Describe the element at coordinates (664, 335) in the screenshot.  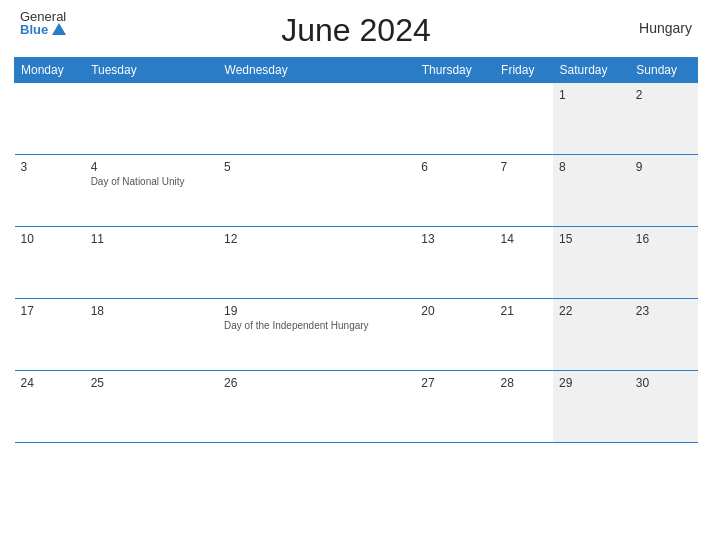
I see `calendar-cell: 23` at that location.